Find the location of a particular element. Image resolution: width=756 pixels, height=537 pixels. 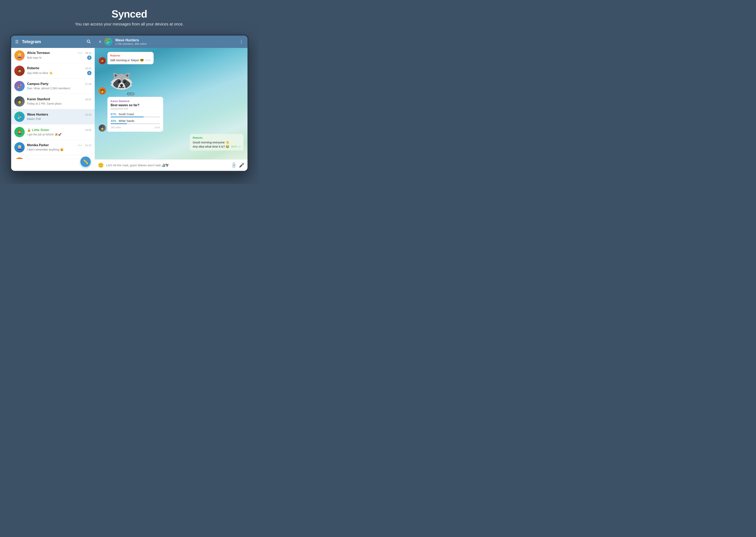

chat-time-karen: 16:01 is located at coordinates (88, 99).